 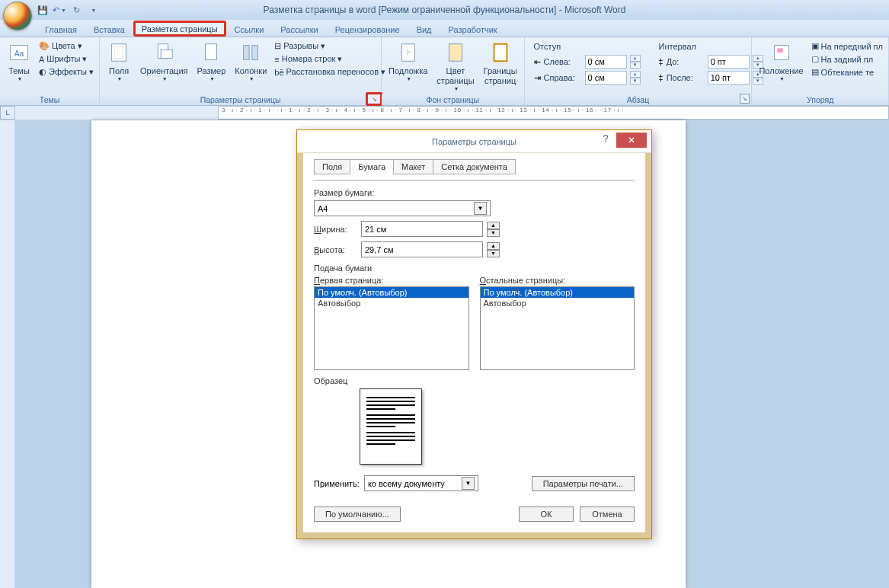 I want to click on dialog-tab-fields: Поля, so click(x=332, y=167).